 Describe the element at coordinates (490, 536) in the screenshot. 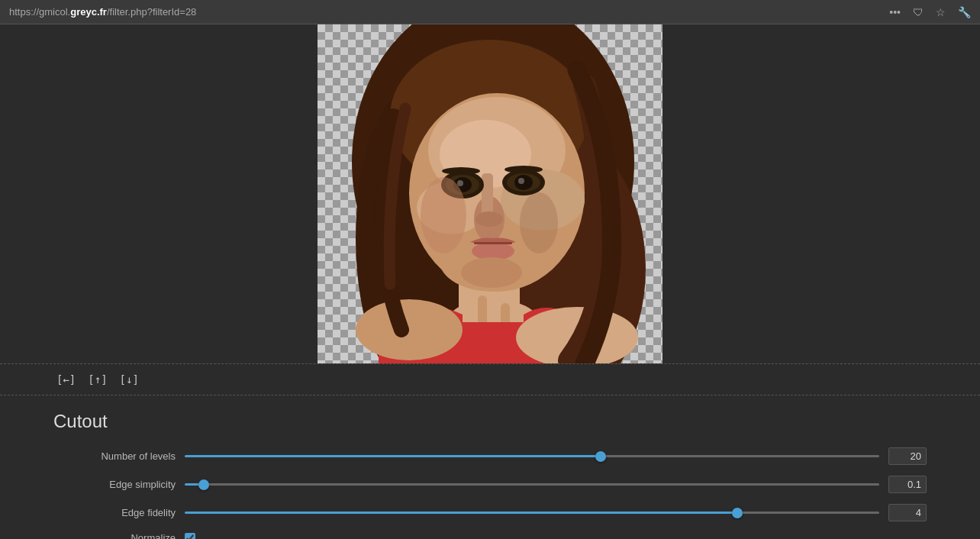

I see `normalize-row: Normalize` at that location.